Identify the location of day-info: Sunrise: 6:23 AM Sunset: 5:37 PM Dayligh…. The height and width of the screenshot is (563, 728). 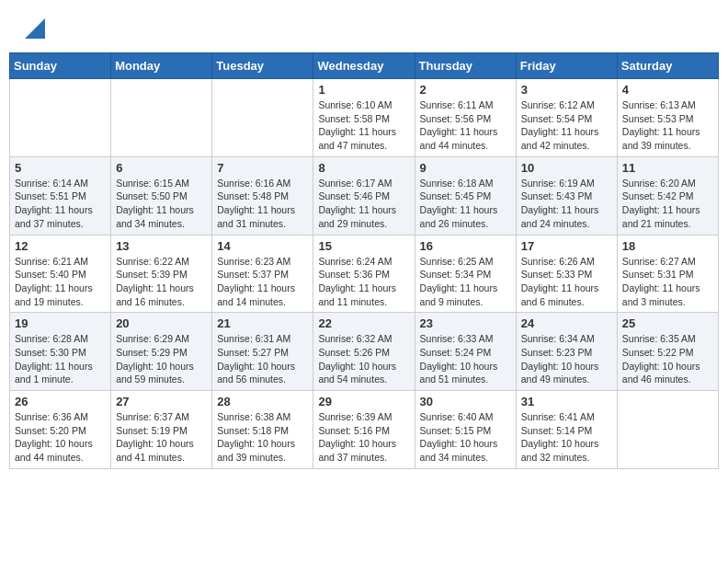
(263, 282).